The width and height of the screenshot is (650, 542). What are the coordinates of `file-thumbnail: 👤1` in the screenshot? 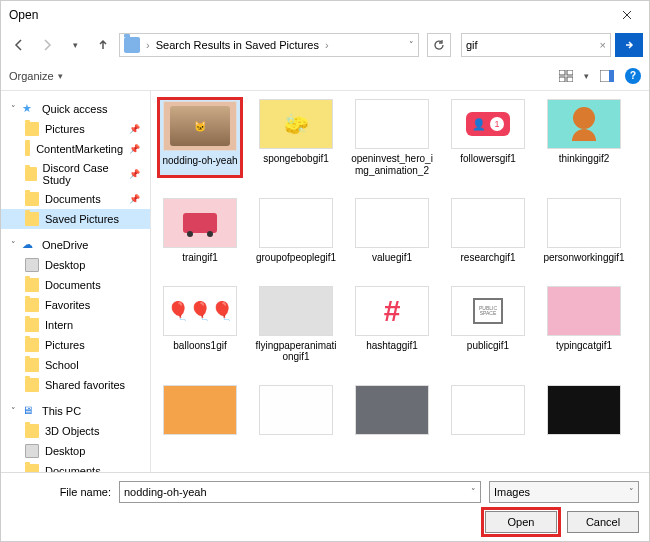 It's located at (488, 124).